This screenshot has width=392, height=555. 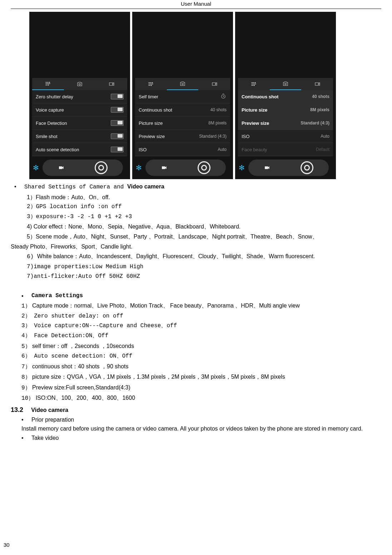 What do you see at coordinates (202, 377) in the screenshot?
I see `item-picture-size: 8） picture size：QVGA，VGA，1M pixels，1.3M …` at bounding box center [202, 377].